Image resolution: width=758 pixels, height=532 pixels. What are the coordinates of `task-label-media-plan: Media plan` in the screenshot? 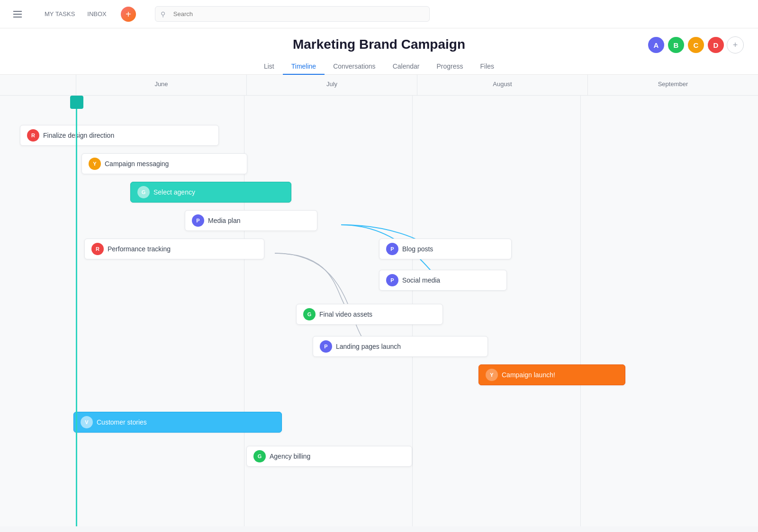 It's located at (225, 221).